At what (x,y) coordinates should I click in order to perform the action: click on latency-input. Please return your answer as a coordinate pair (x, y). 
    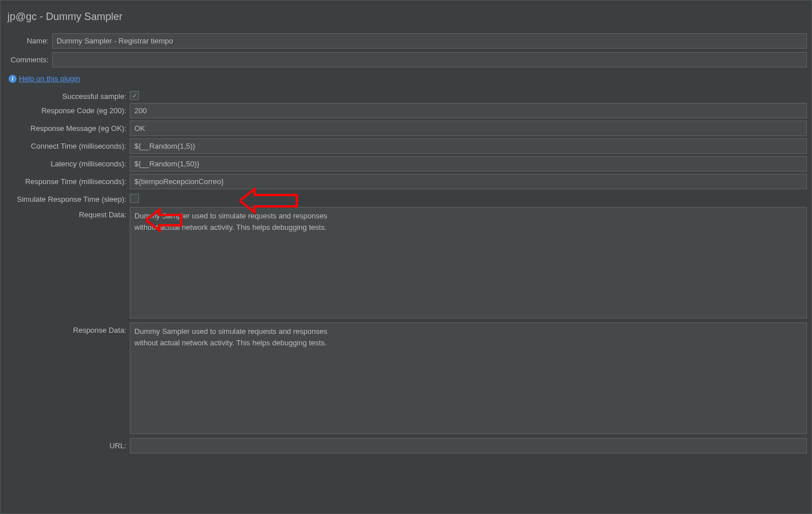
    Looking at the image, I should click on (468, 164).